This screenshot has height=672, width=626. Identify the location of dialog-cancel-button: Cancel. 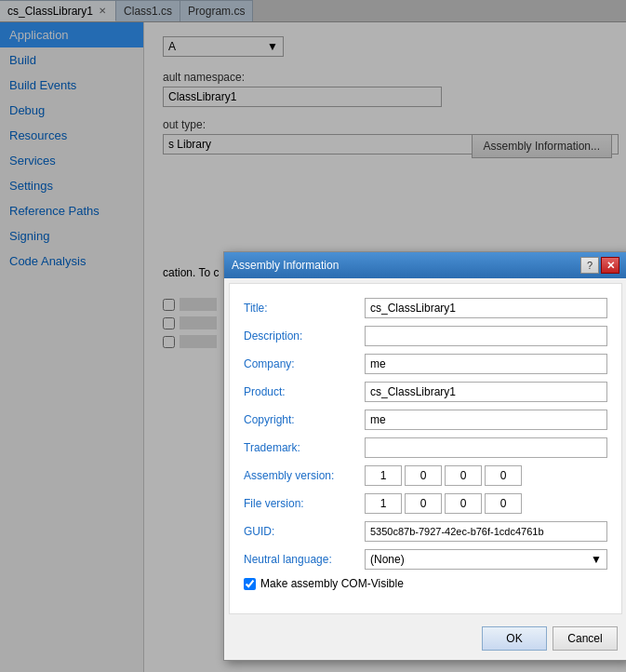
(585, 638).